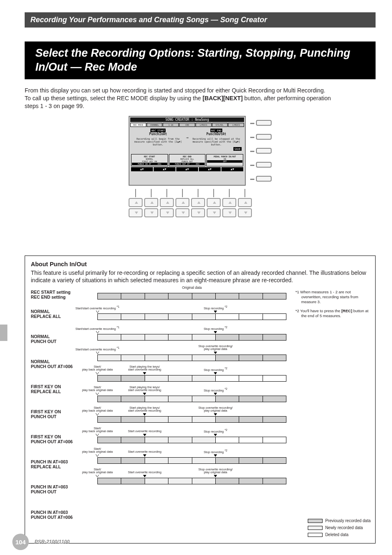 Image resolution: width=392 pixels, height=555 pixels. Describe the element at coordinates (287, 98) in the screenshot. I see `intro-line2b: button, after performing operation` at that location.